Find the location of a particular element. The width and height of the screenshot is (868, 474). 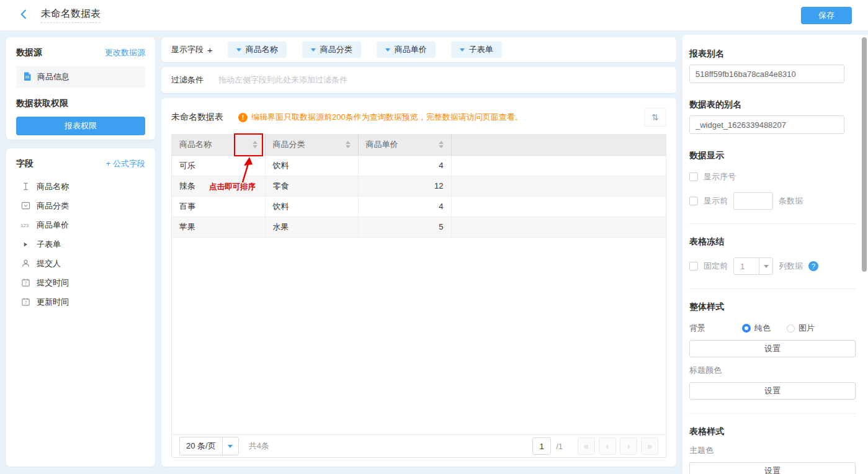

table-header-cell-empty is located at coordinates (558, 145).